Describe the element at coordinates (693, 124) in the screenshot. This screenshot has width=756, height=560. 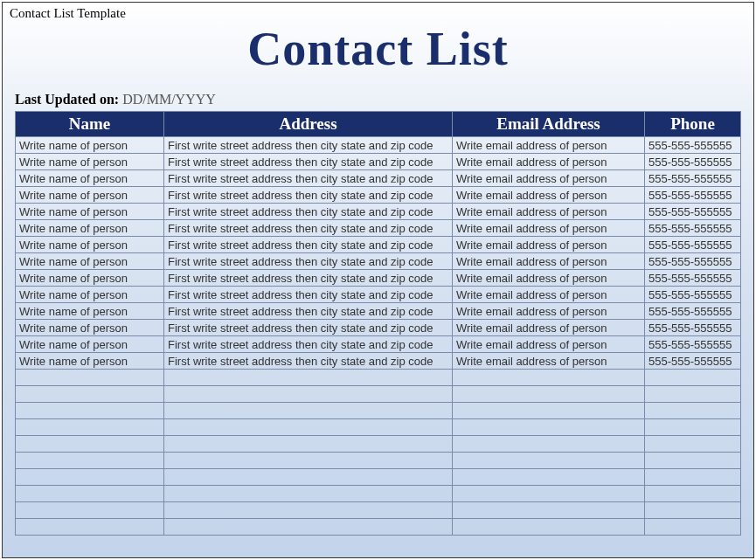
I see `col-header-phone: Phone` at that location.